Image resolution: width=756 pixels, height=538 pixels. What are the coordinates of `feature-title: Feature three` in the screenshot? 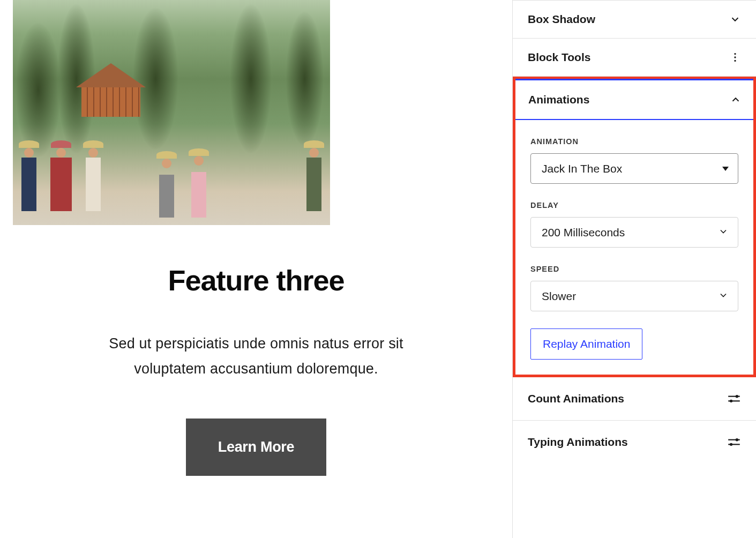 It's located at (256, 280).